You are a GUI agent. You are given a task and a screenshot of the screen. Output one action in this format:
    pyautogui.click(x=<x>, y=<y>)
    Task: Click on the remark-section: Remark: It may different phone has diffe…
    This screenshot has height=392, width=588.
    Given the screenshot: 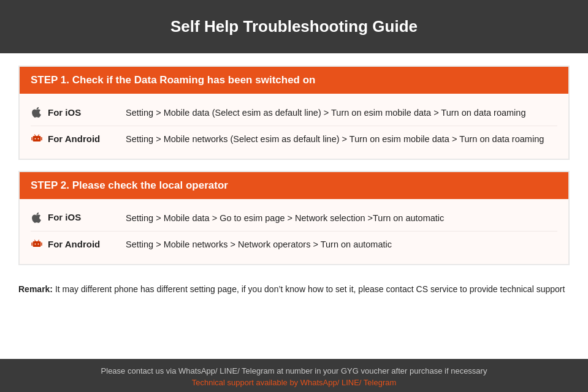 What is the action you would take?
    pyautogui.click(x=294, y=288)
    